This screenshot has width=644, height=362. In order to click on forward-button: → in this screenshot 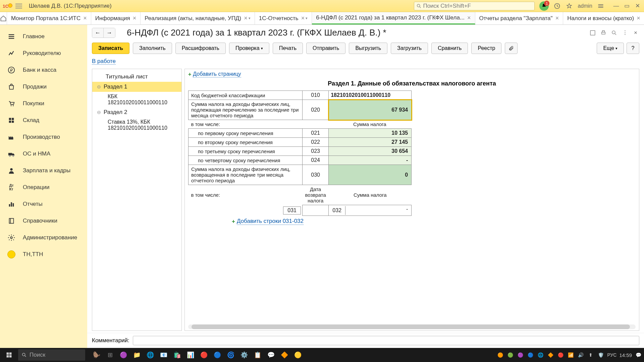, I will do `click(109, 33)`.